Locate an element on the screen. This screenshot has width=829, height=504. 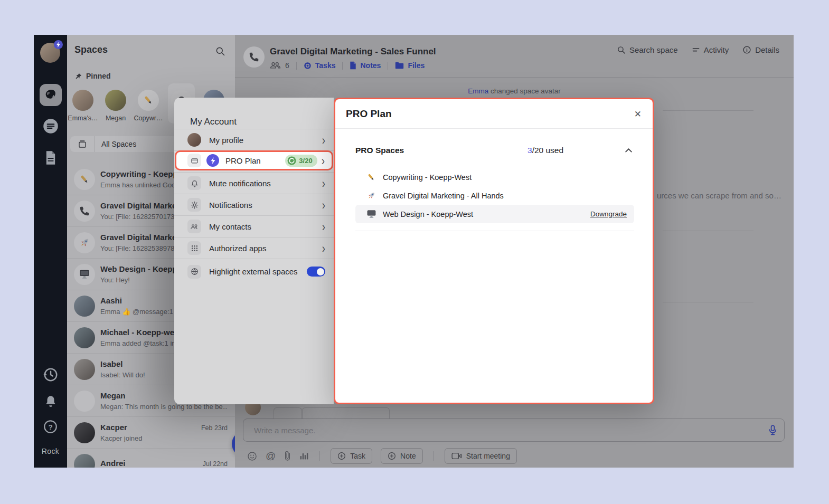
tab-notes: Notes is located at coordinates (365, 65).